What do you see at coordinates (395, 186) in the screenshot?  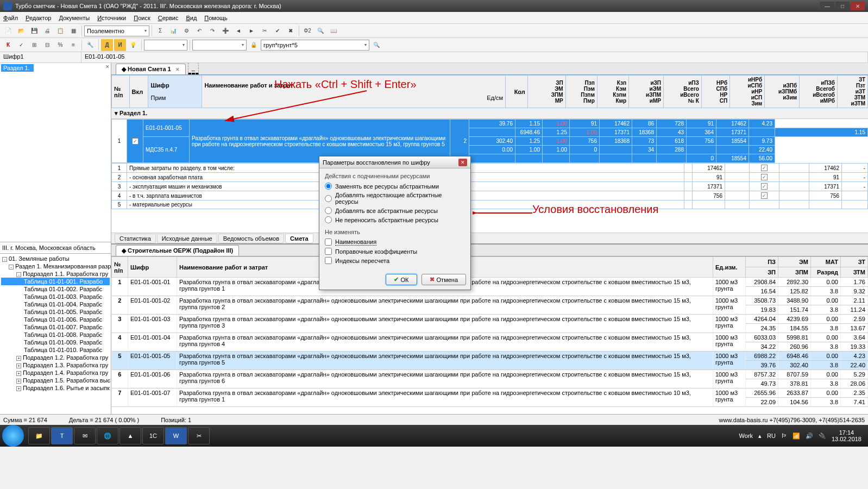 I see `radio-opt-0: Заменять все ресурсы абстрактными` at bounding box center [395, 186].